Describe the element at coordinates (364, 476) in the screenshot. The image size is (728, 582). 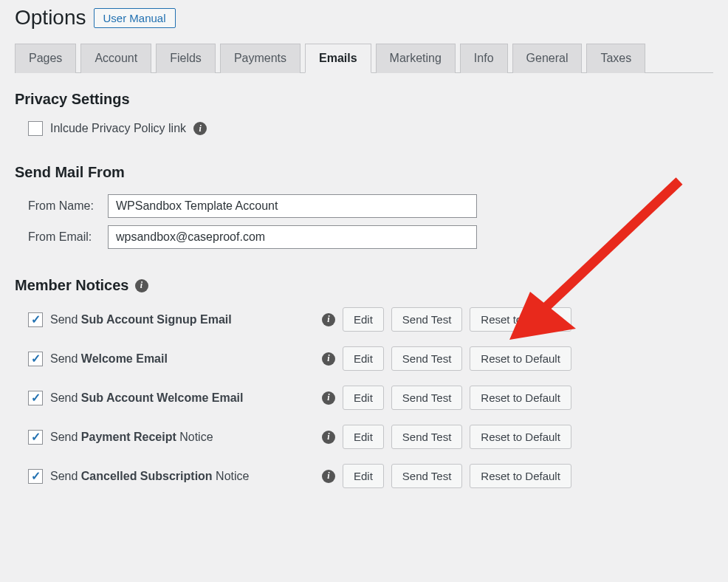
I see `notice-row: Send Cancelled Subscription NoticeiEditS…` at that location.